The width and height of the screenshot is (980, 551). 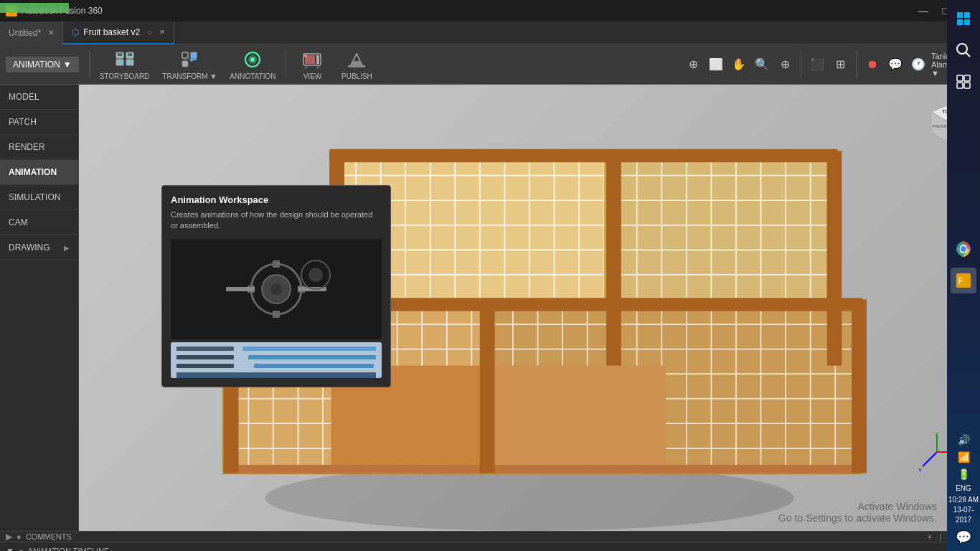 What do you see at coordinates (51, 33) in the screenshot?
I see `tab-untitled-close: ✕` at bounding box center [51, 33].